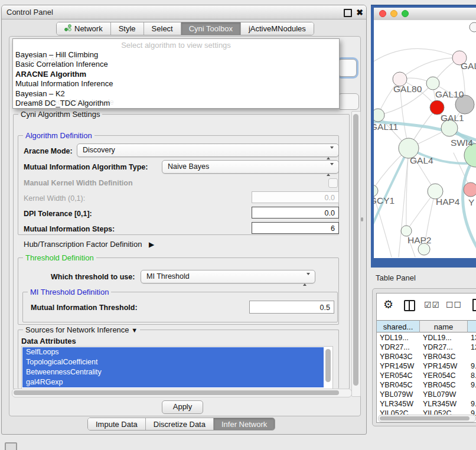 The height and width of the screenshot is (450, 476). I want to click on tab-network: Network, so click(84, 28).